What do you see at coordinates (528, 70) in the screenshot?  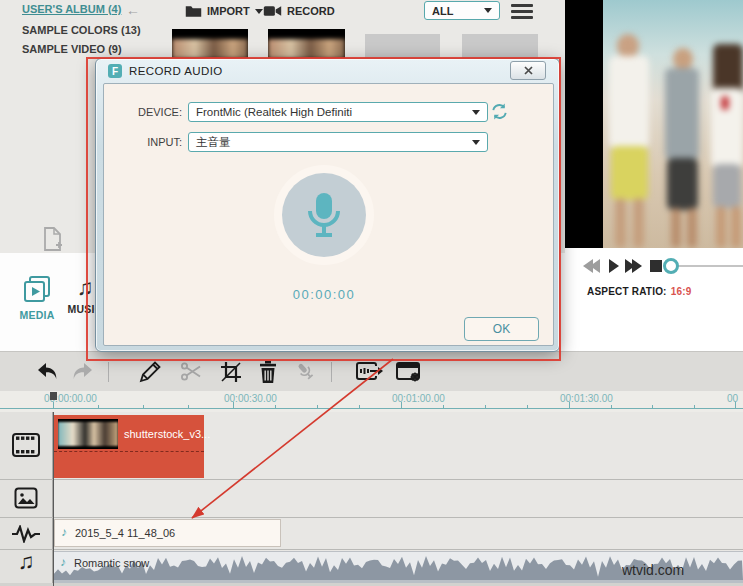 I see `close-button` at bounding box center [528, 70].